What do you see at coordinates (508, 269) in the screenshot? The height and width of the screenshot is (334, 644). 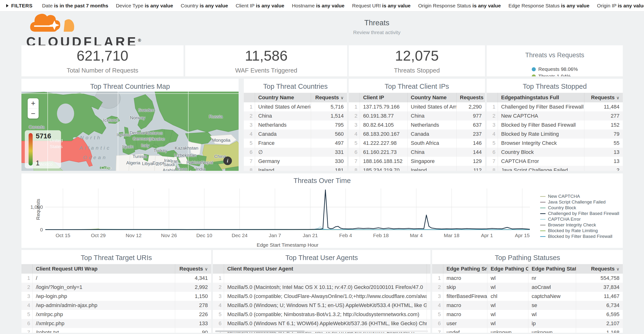 I see `column-header: Edge Pathing Op` at bounding box center [508, 269].